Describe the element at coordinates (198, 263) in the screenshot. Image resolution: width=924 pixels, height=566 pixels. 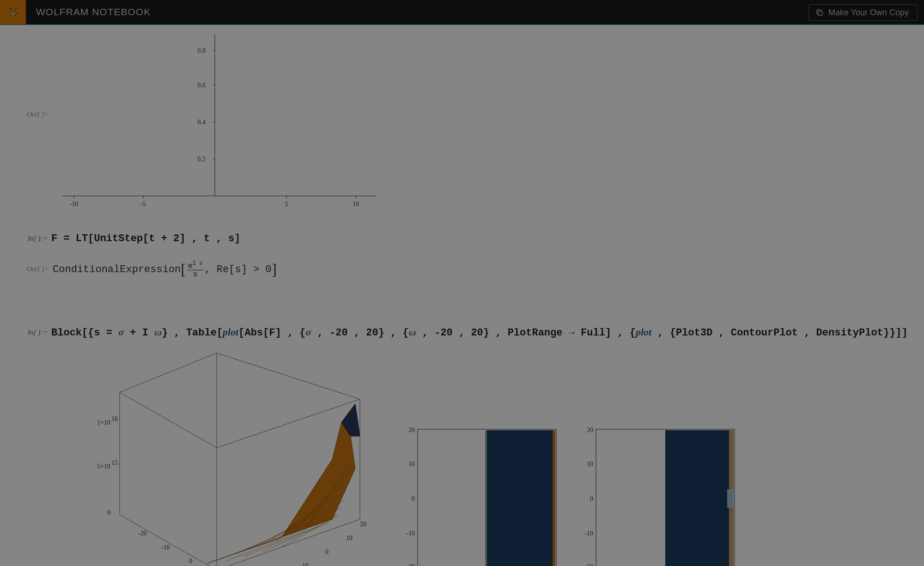
I see `frac-num-exp: 2 s` at that location.